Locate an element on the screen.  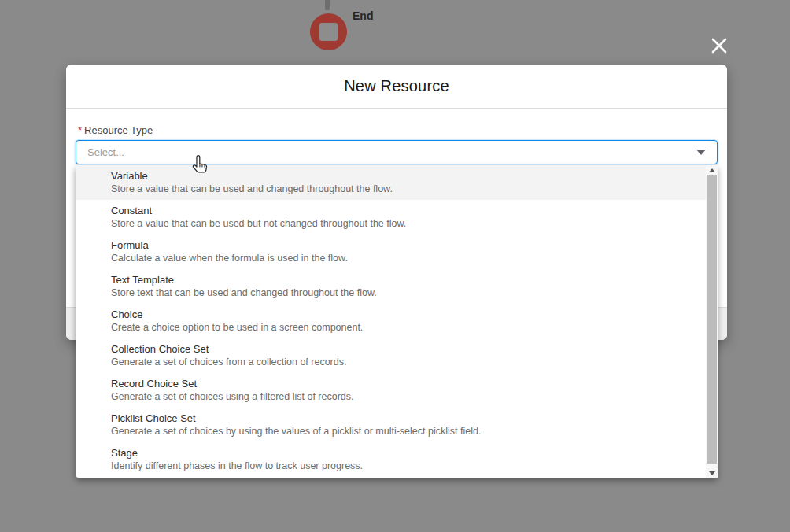
dropdown-item-collection-choice-set: Collection Choice Set Generate a set of … is located at coordinates (390, 356).